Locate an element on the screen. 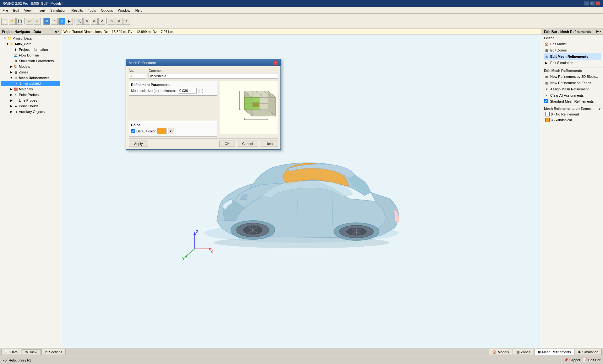 This screenshot has width=603, height=364. tab-zones: ▦ Zones is located at coordinates (523, 352).